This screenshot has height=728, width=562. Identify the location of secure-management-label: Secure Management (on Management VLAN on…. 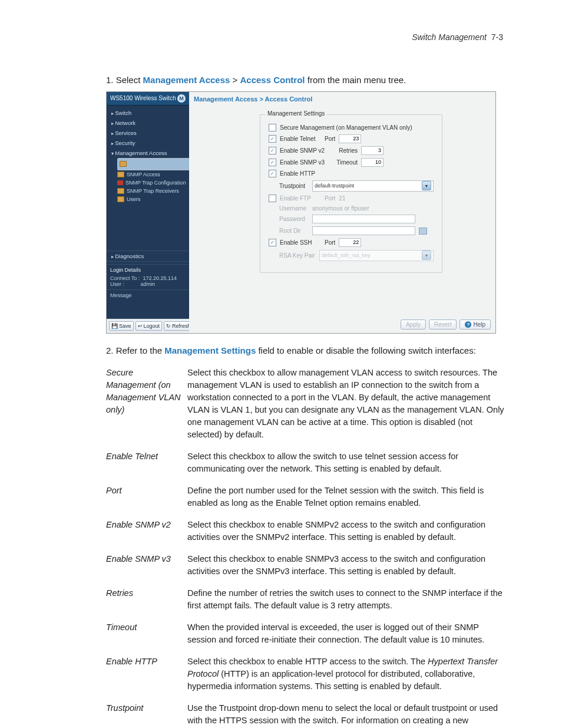
(346, 127).